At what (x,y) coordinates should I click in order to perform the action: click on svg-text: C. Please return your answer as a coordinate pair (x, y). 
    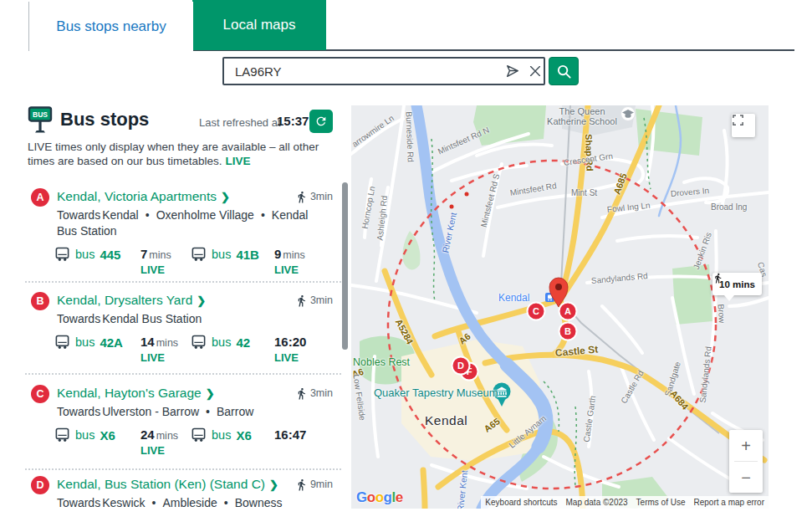
    Looking at the image, I should click on (536, 311).